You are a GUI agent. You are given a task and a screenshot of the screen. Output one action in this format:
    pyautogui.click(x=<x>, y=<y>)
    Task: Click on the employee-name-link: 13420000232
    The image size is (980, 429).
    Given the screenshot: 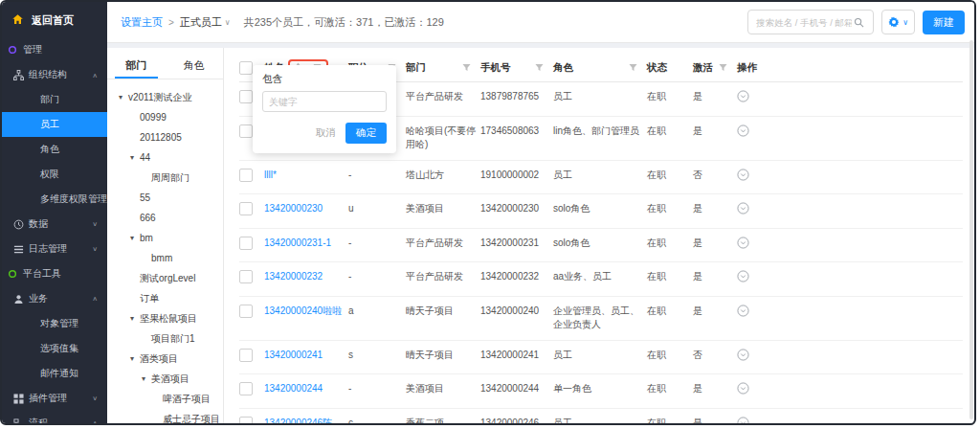 What is the action you would take?
    pyautogui.click(x=293, y=276)
    